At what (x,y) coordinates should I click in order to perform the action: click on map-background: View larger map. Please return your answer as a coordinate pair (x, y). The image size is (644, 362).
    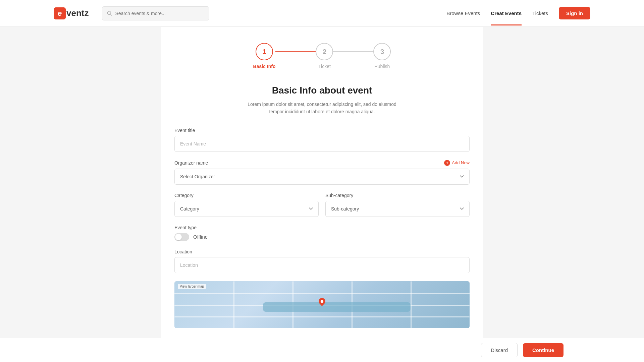
    Looking at the image, I should click on (322, 305).